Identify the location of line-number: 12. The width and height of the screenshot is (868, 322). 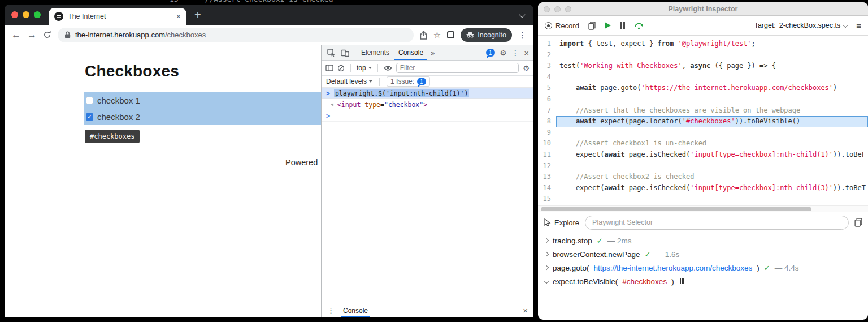
(545, 166).